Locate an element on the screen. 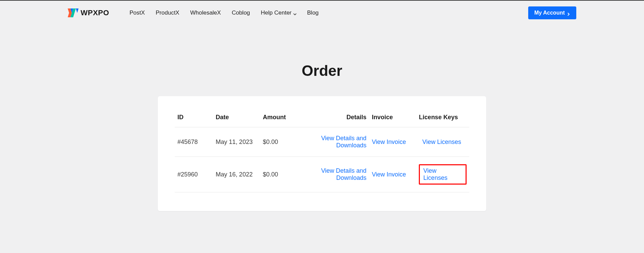  logo: WPXPO is located at coordinates (88, 13).